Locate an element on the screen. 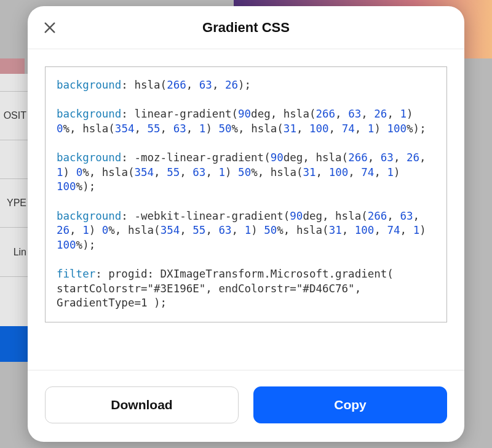 This screenshot has width=492, height=448. bg-blue-bar is located at coordinates (14, 344).